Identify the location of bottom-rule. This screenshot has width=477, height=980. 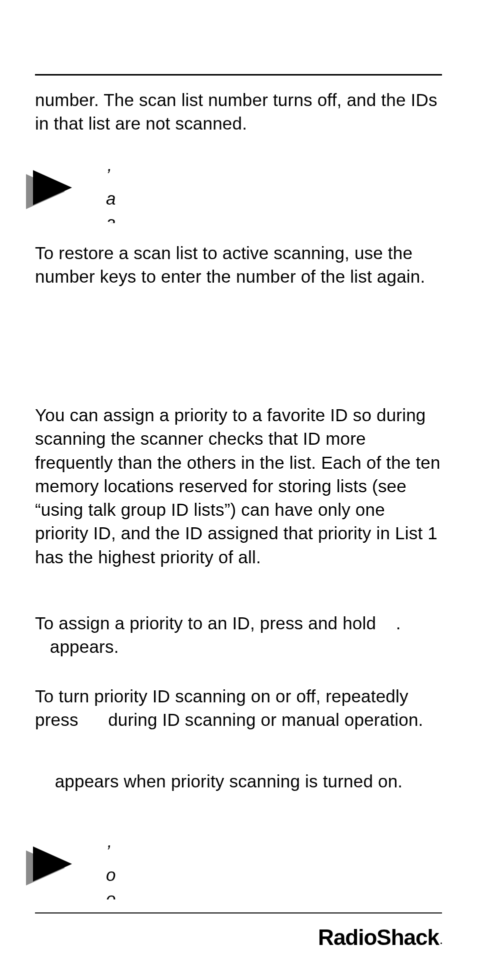
(238, 913).